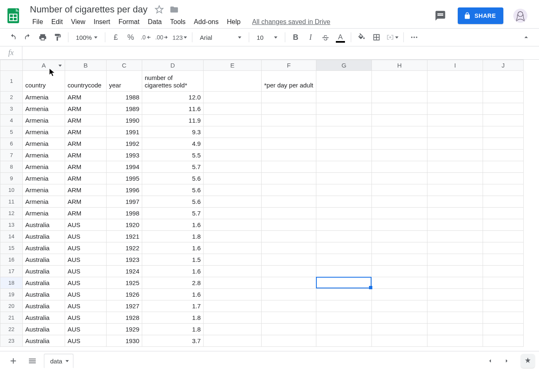 Image resolution: width=539 pixels, height=392 pixels. What do you see at coordinates (86, 225) in the screenshot?
I see `cell-B13: AUS` at bounding box center [86, 225].